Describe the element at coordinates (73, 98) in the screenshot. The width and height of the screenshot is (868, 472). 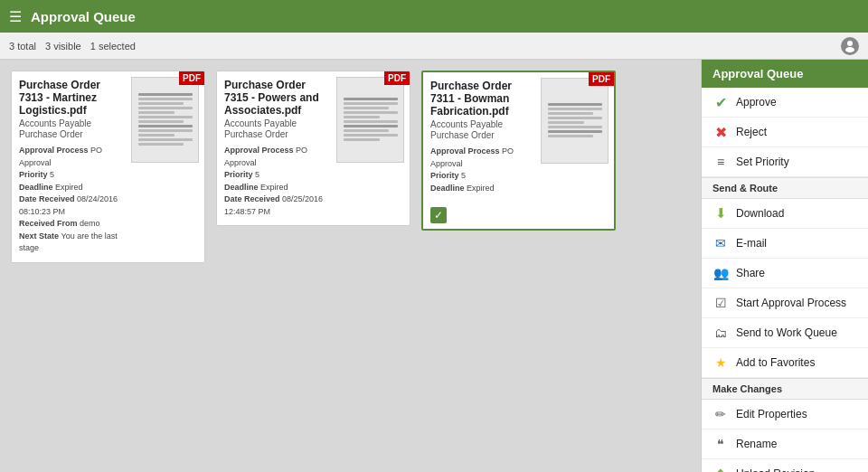
I see `card-1-title: Purchase Order 7313 - Martinez Logistics…` at that location.